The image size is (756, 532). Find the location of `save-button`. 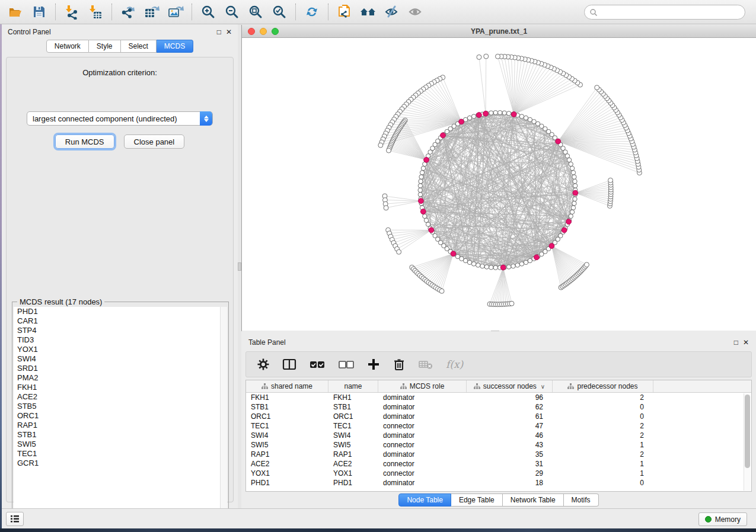

save-button is located at coordinates (39, 12).